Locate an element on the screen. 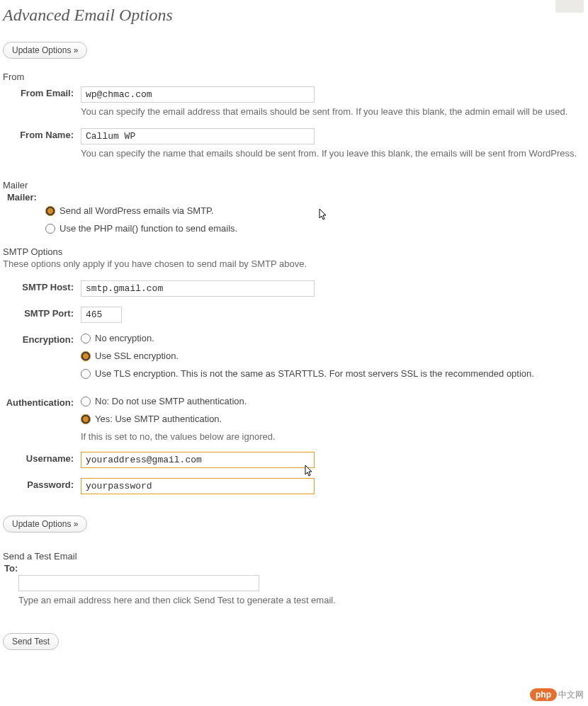  encryption-label: Encryption: is located at coordinates (42, 361).